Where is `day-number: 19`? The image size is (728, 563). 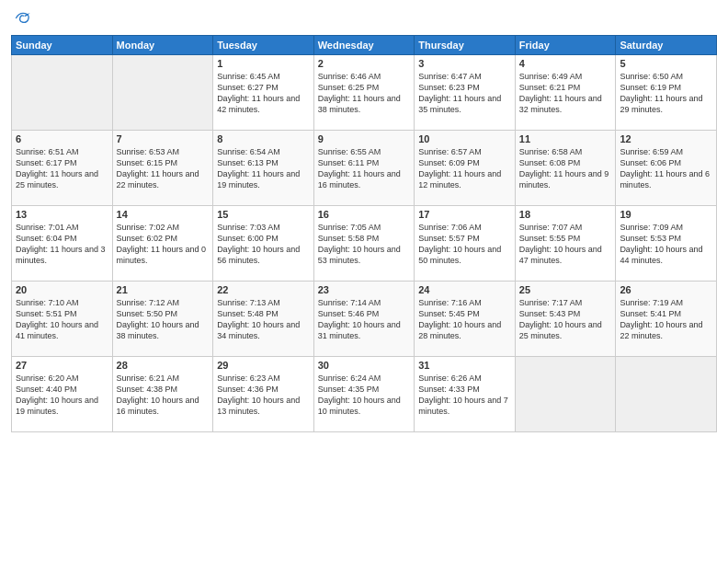 day-number: 19 is located at coordinates (665, 214).